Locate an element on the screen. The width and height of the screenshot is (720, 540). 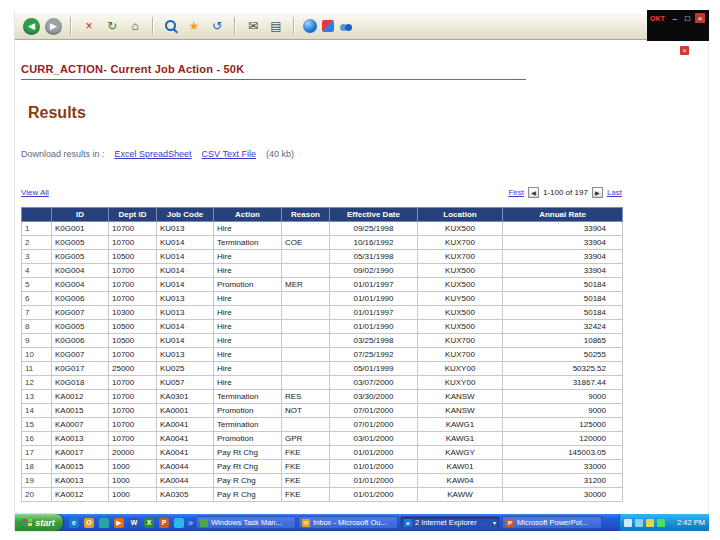
cell-job: KU013 is located at coordinates (186, 313).